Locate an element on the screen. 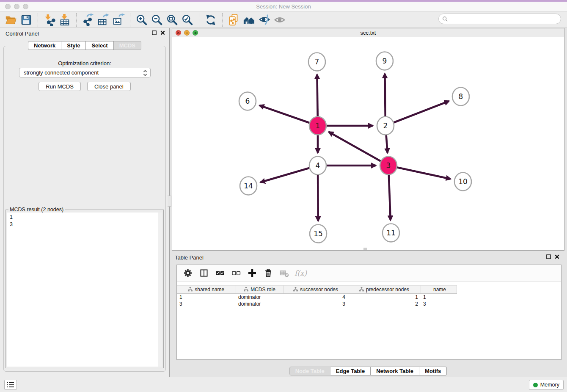 Image resolution: width=567 pixels, height=392 pixels. hide-selected-icon is located at coordinates (264, 20).